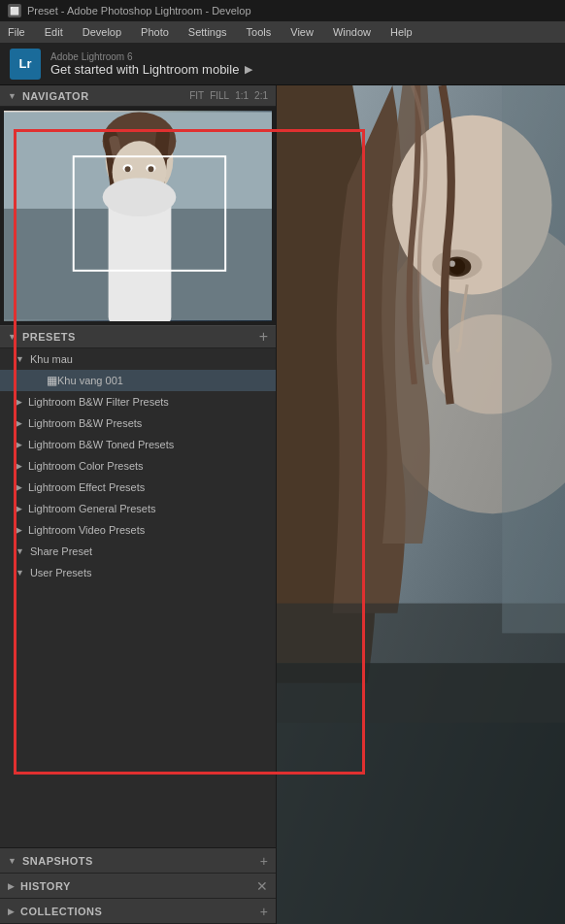 This screenshot has height=924, width=565. I want to click on navigator-preview, so click(138, 215).